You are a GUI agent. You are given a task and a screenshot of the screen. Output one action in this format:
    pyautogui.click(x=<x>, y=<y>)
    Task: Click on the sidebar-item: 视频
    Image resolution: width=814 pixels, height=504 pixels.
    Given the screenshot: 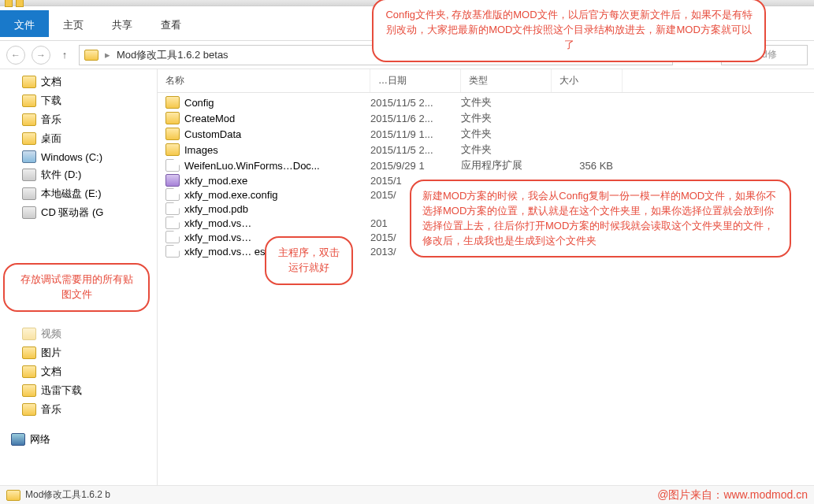 What is the action you would take?
    pyautogui.click(x=79, y=334)
    